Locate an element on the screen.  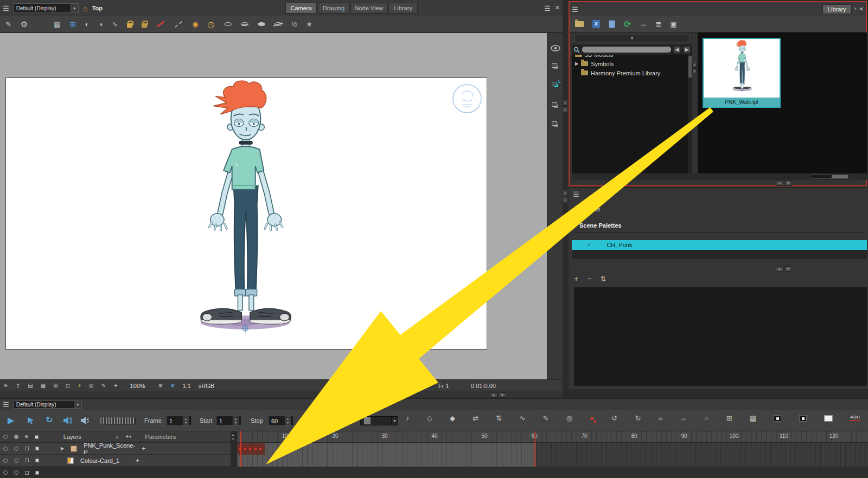
scene-settings-icon: ⚙ is located at coordinates (24, 24).